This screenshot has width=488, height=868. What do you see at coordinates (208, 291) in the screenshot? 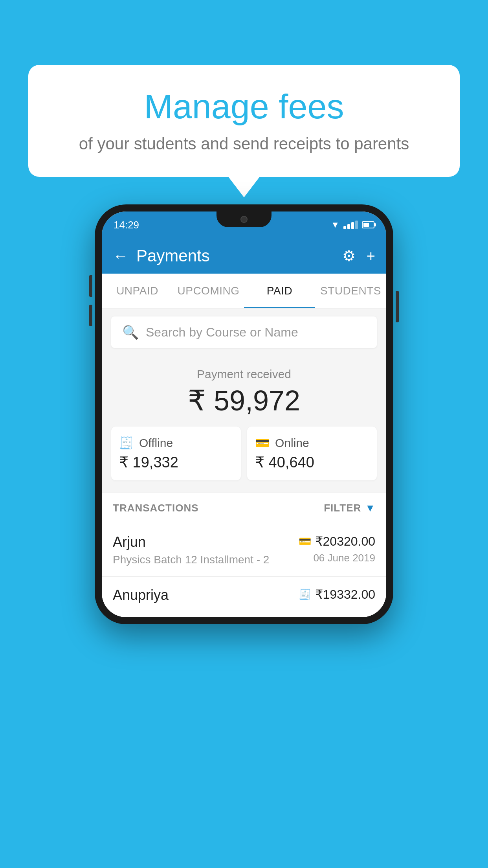
I see `tab-upcoming: UPCOMING` at bounding box center [208, 291].